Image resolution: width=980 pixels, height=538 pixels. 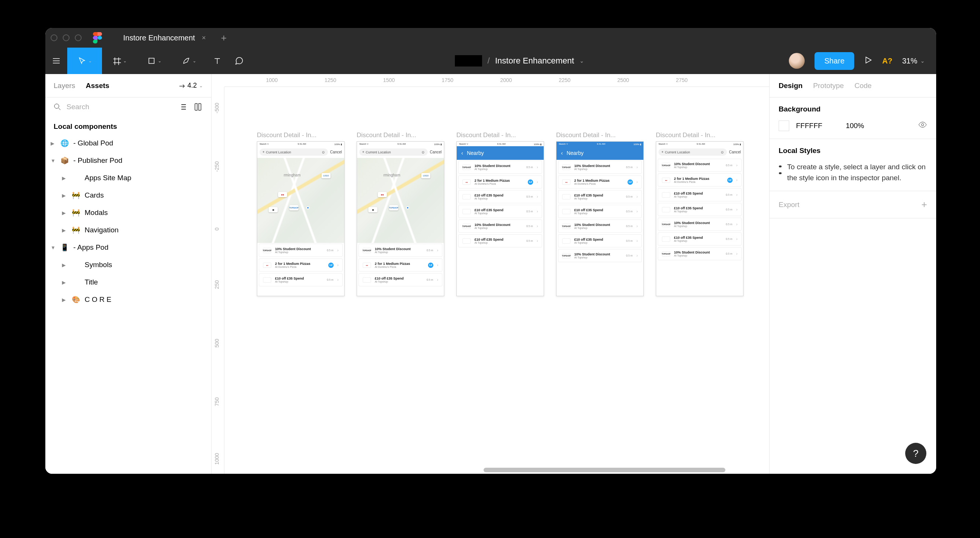 What do you see at coordinates (128, 282) in the screenshot?
I see `tree-item: ▶Title` at bounding box center [128, 282].